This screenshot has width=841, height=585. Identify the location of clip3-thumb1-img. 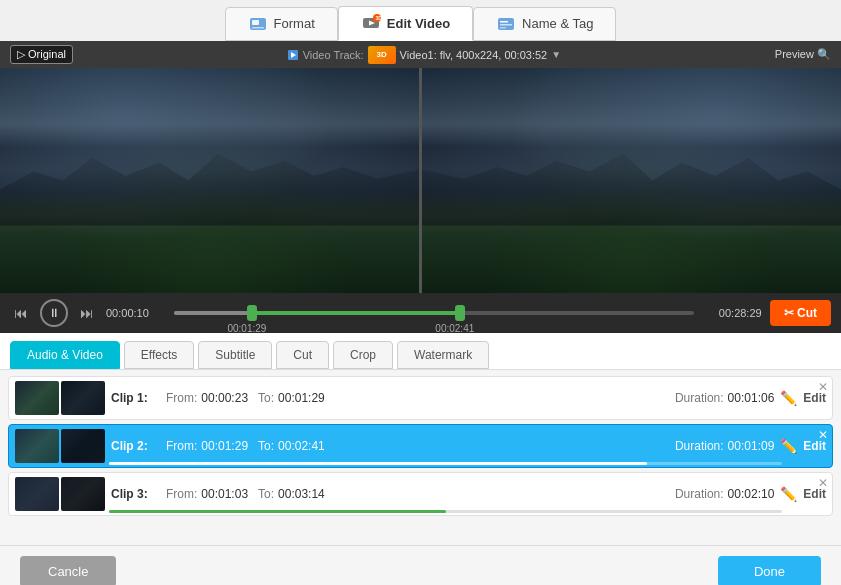
(37, 494).